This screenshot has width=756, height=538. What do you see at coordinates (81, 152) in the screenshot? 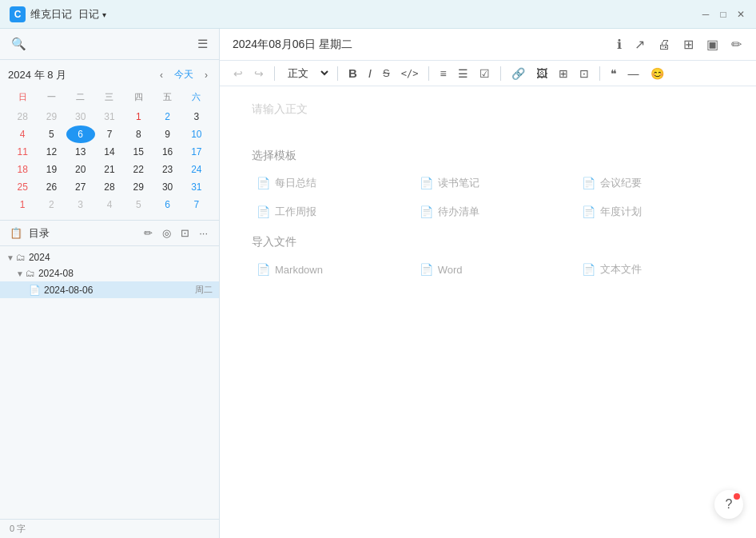
I see `calendar-day: 13` at bounding box center [81, 152].